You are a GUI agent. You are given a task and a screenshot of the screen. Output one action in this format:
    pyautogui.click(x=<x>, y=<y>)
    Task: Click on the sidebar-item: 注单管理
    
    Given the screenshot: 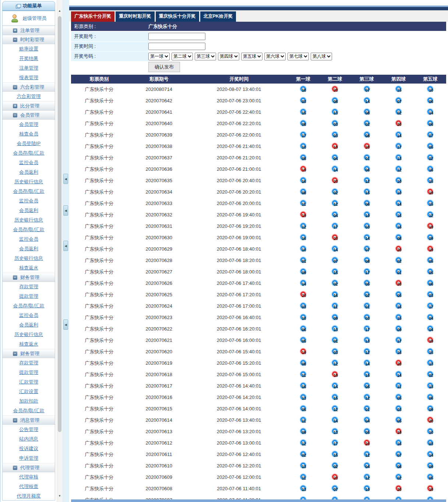 What is the action you would take?
    pyautogui.click(x=29, y=68)
    